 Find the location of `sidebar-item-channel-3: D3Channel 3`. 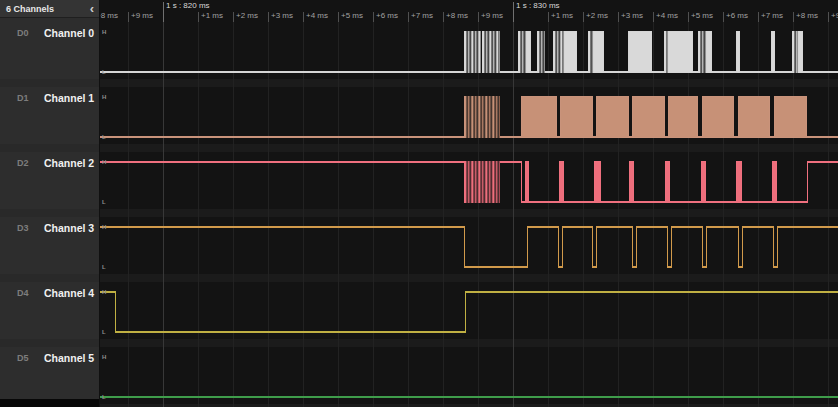

sidebar-item-channel-3: D3Channel 3 is located at coordinates (50, 250).